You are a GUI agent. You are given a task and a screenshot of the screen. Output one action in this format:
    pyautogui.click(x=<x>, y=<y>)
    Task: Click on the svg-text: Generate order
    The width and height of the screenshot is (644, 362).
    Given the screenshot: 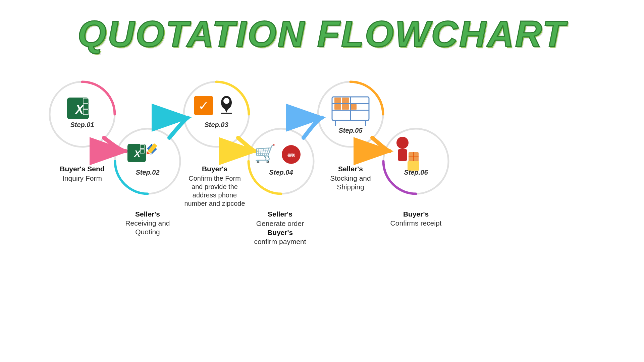 What is the action you would take?
    pyautogui.click(x=280, y=223)
    